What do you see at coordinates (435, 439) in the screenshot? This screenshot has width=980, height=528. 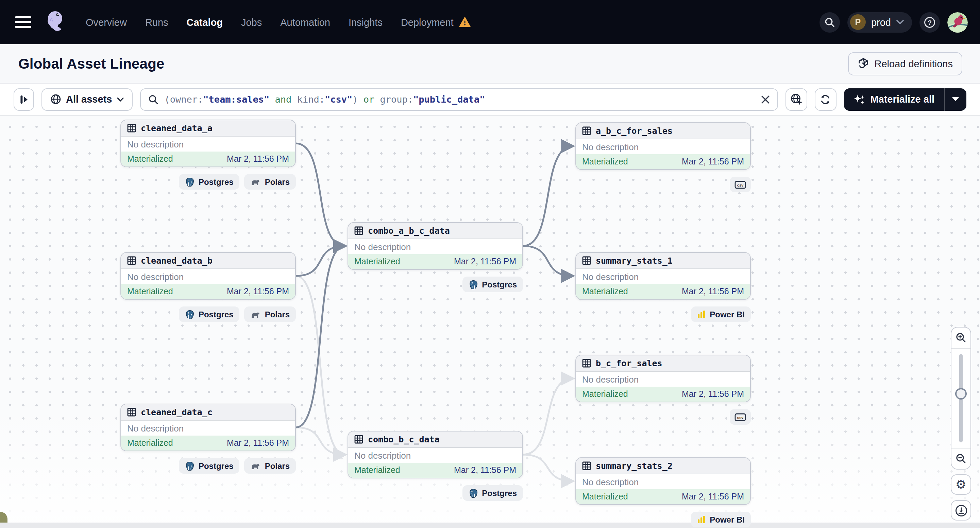 I see `asset-node-header: combo_b_c_data` at bounding box center [435, 439].